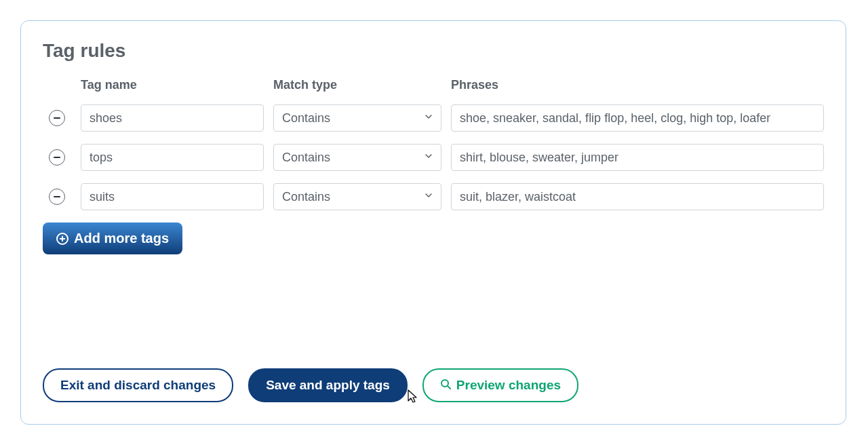 Image resolution: width=868 pixels, height=445 pixels. Describe the element at coordinates (637, 85) in the screenshot. I see `header-phrases: Phrases` at that location.